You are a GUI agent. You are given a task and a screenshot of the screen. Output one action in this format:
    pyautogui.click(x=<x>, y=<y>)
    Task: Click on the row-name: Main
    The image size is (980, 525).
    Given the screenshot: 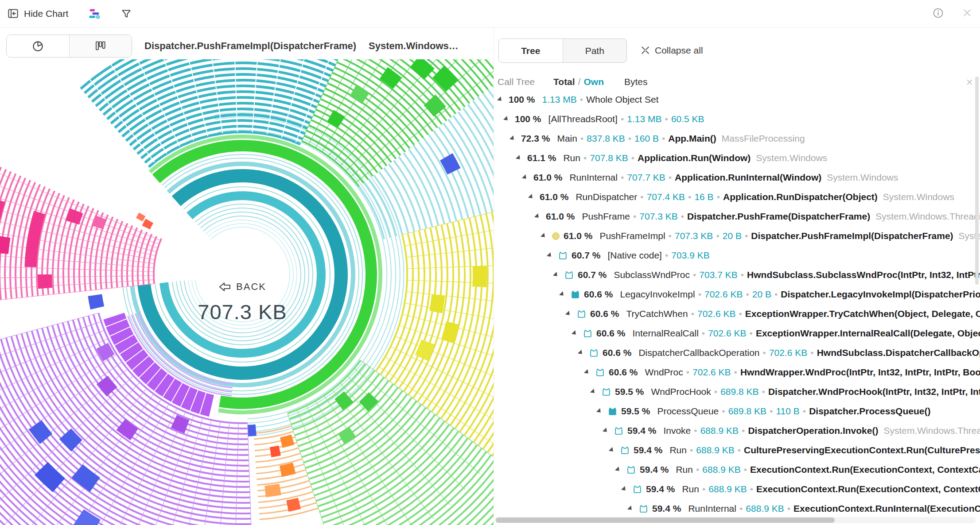 What is the action you would take?
    pyautogui.click(x=567, y=139)
    